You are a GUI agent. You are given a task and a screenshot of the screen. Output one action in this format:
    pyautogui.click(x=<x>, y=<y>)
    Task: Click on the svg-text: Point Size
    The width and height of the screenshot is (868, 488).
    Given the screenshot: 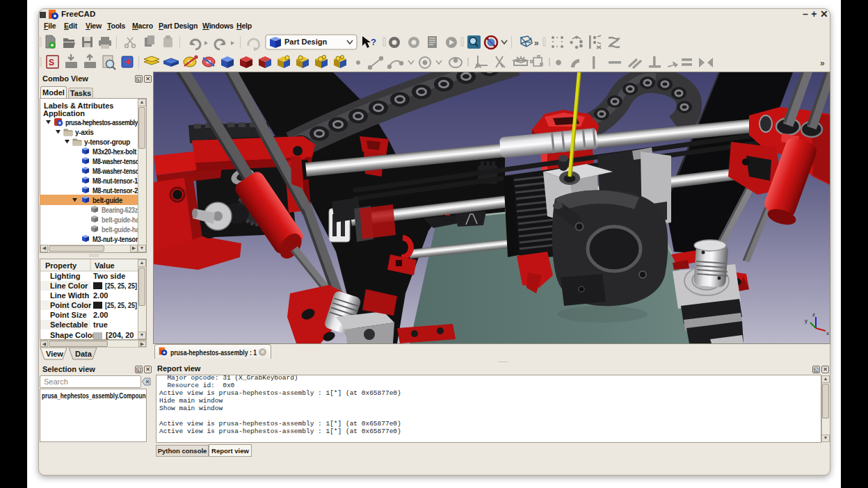 What is the action you would take?
    pyautogui.click(x=68, y=315)
    